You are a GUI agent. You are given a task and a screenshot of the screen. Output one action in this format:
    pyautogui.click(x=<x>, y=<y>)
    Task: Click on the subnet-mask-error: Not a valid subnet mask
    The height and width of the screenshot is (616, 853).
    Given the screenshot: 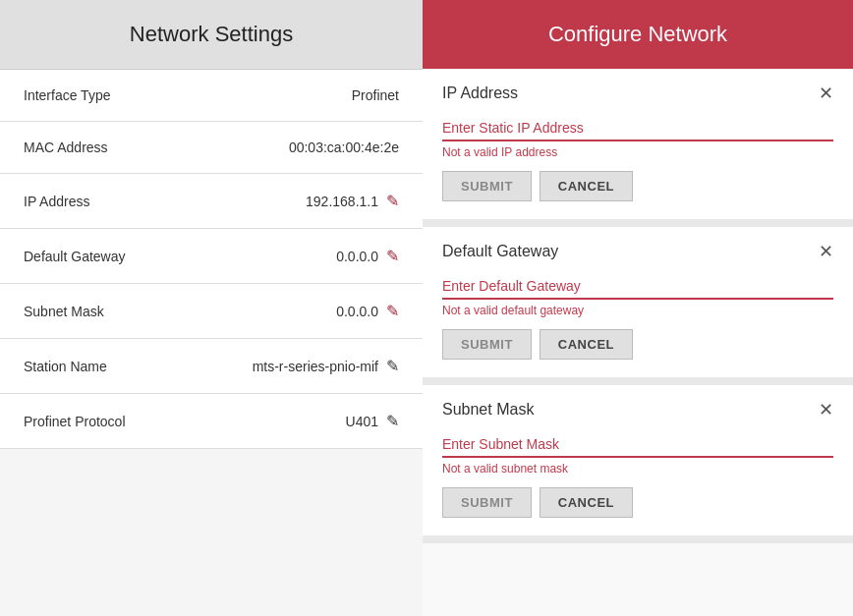 What is the action you would take?
    pyautogui.click(x=638, y=469)
    